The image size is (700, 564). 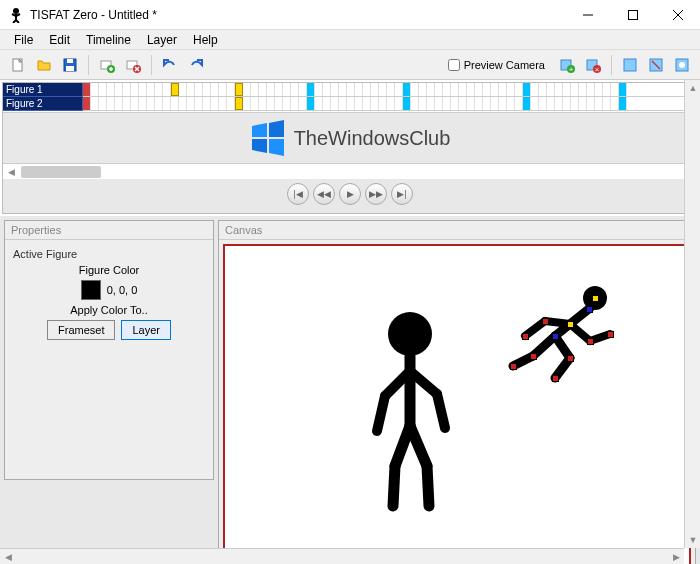 I want to click on toolbar: Preview Camera + ×, so click(x=350, y=65).